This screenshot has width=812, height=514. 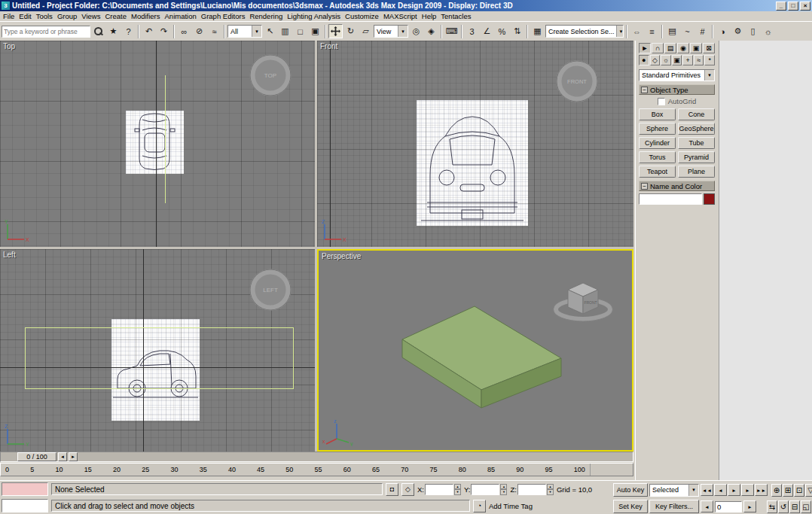 What do you see at coordinates (747, 490) in the screenshot?
I see `next-frame-icon: ►` at bounding box center [747, 490].